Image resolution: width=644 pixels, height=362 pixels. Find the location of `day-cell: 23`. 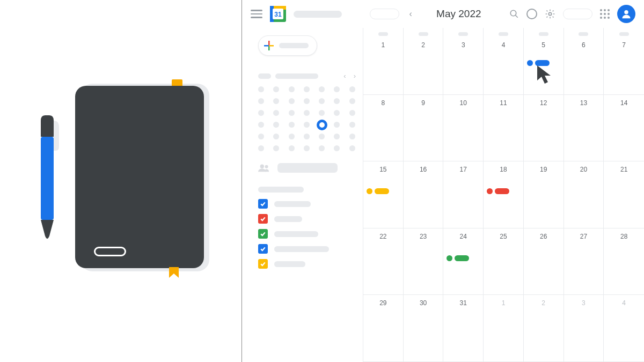

day-cell: 23 is located at coordinates (424, 262).